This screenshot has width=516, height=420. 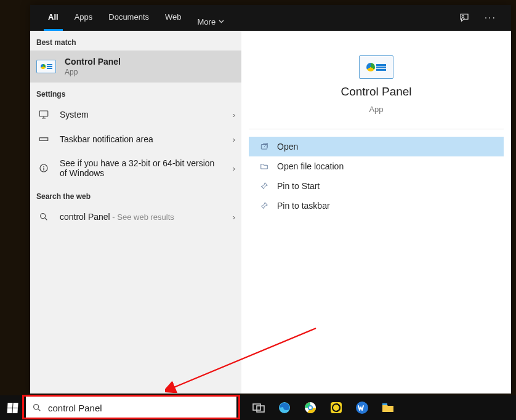 What do you see at coordinates (376, 186) in the screenshot?
I see `action-pin-to-start: Pin to Start` at bounding box center [376, 186].